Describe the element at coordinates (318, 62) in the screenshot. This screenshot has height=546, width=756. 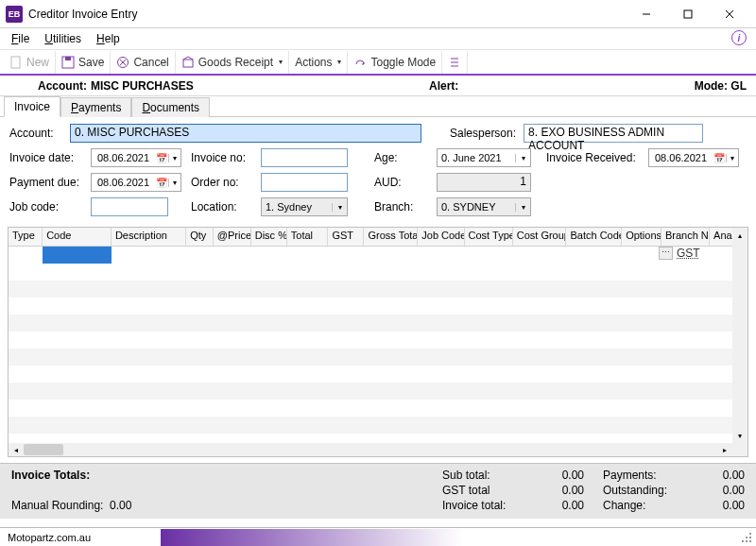
I see `actions-button: Actions▾` at that location.